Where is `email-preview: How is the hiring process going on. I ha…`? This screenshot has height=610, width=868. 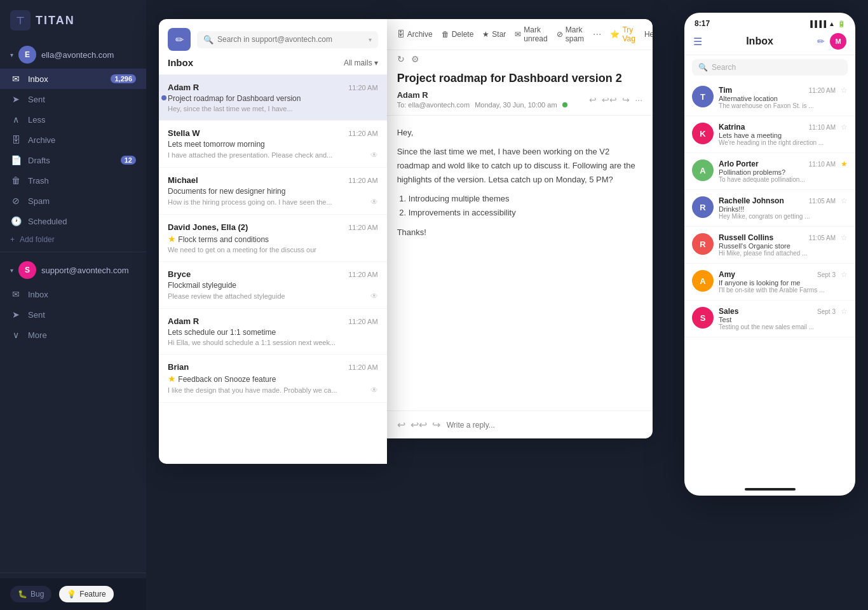
email-preview: How is the hiring process going on. I ha… is located at coordinates (273, 202).